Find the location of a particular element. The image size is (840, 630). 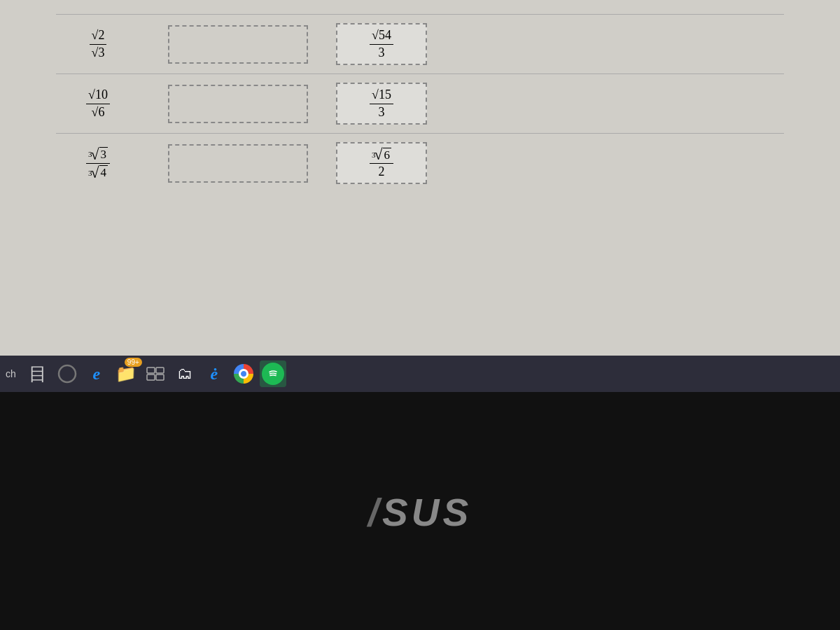

problem-3: 3 √ 3 3 √ 4 is located at coordinates (98, 162).